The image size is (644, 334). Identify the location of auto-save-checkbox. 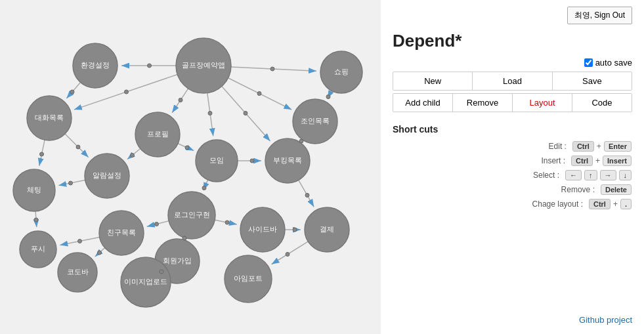
(588, 63).